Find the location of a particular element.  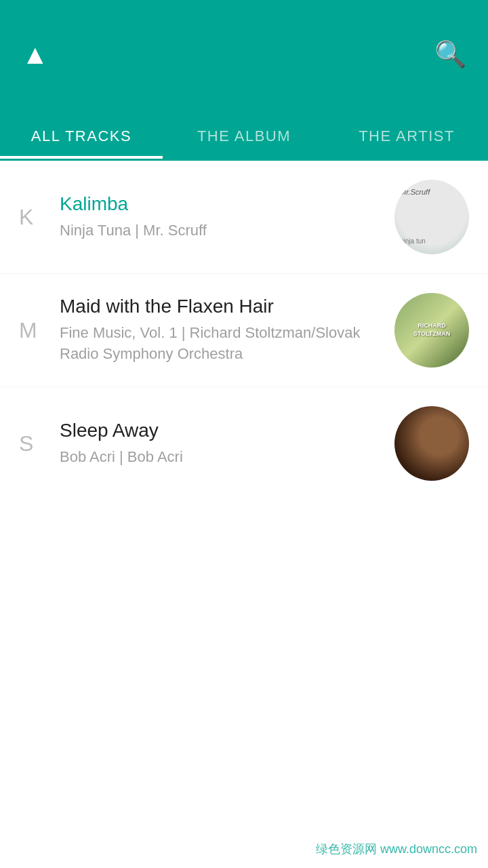

tab-the-album: THE ALBUM is located at coordinates (244, 134).